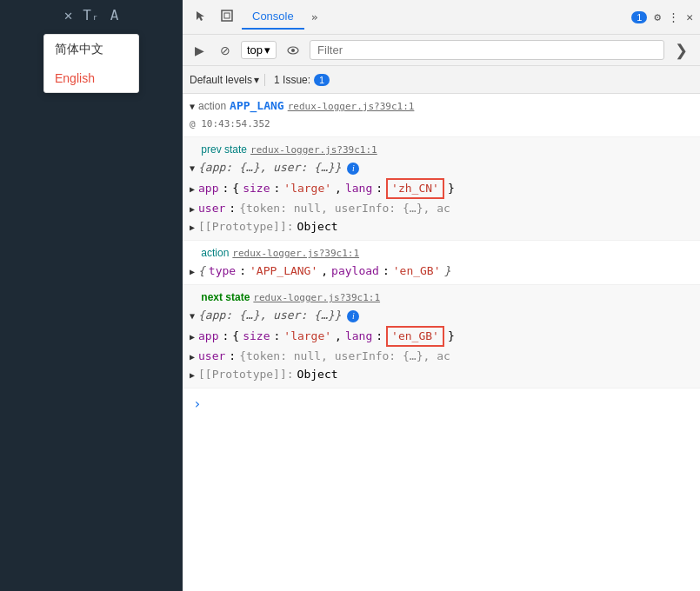  I want to click on text-icon: Tᵣ, so click(90, 16).